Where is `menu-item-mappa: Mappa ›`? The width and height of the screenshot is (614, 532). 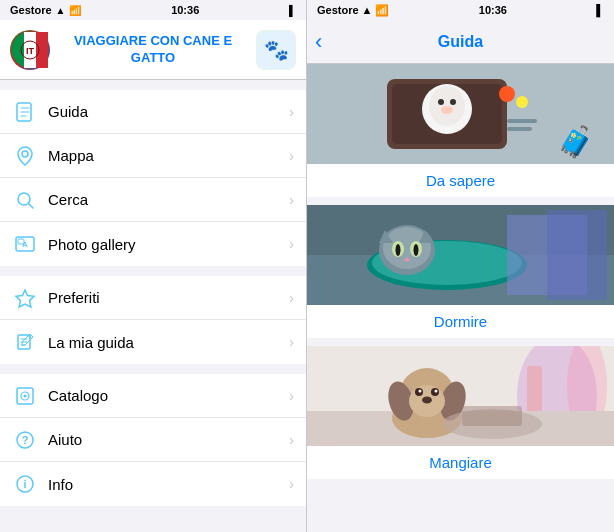
menu-item-mappa: Mappa › is located at coordinates (153, 156).